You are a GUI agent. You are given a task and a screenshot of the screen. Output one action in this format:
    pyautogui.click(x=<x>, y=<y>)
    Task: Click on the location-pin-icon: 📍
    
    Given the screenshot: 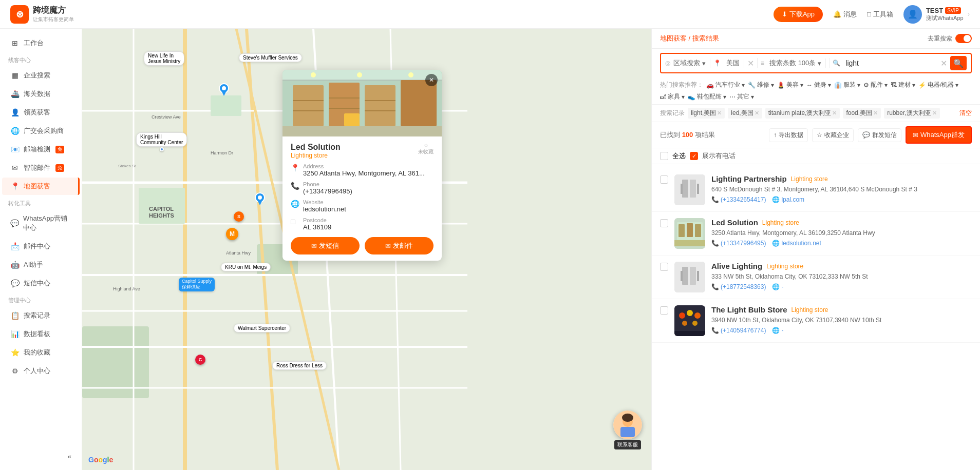 What is the action you would take?
    pyautogui.click(x=717, y=63)
    